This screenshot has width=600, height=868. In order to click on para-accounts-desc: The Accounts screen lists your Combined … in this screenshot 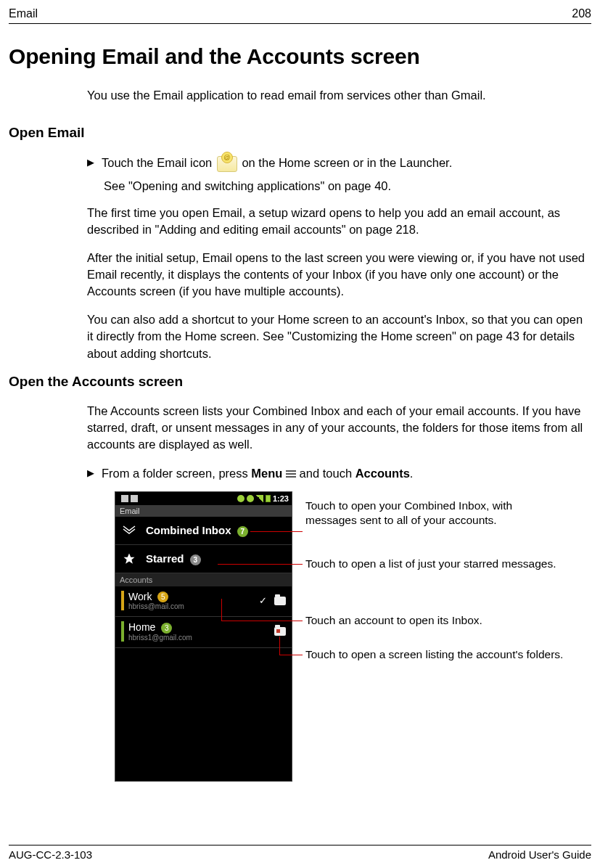, I will do `click(340, 428)`.